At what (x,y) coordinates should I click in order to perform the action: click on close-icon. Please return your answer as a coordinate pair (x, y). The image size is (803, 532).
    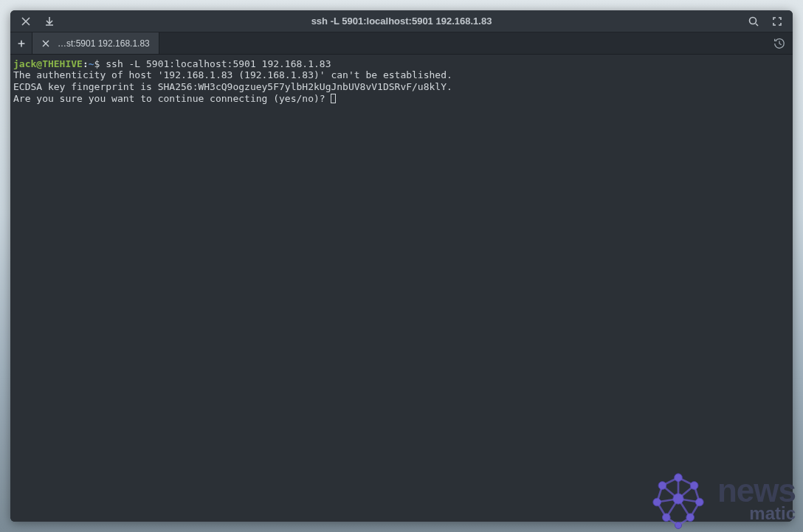
    Looking at the image, I should click on (26, 21).